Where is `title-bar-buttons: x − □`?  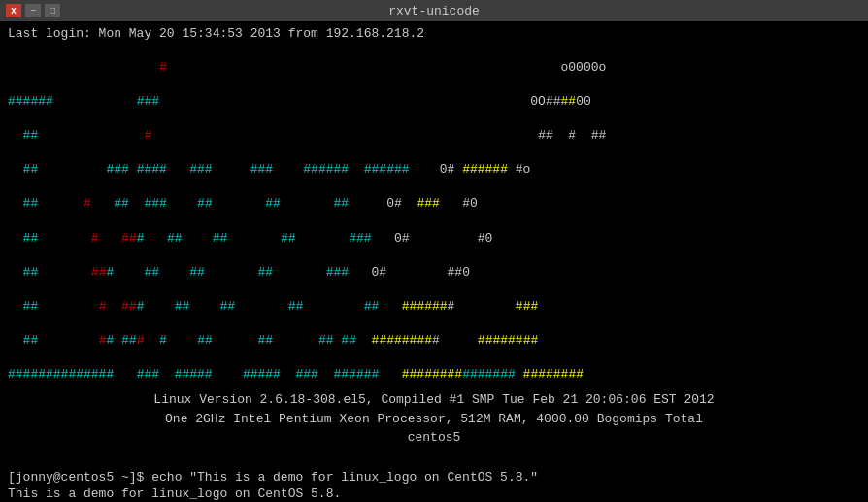
title-bar-buttons: x − □ is located at coordinates (33, 11).